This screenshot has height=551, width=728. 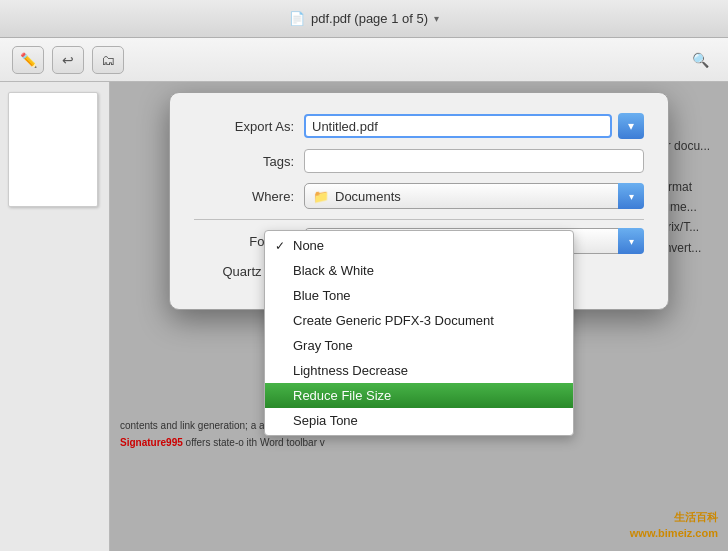 I want to click on back-button: ↩, so click(x=68, y=60).